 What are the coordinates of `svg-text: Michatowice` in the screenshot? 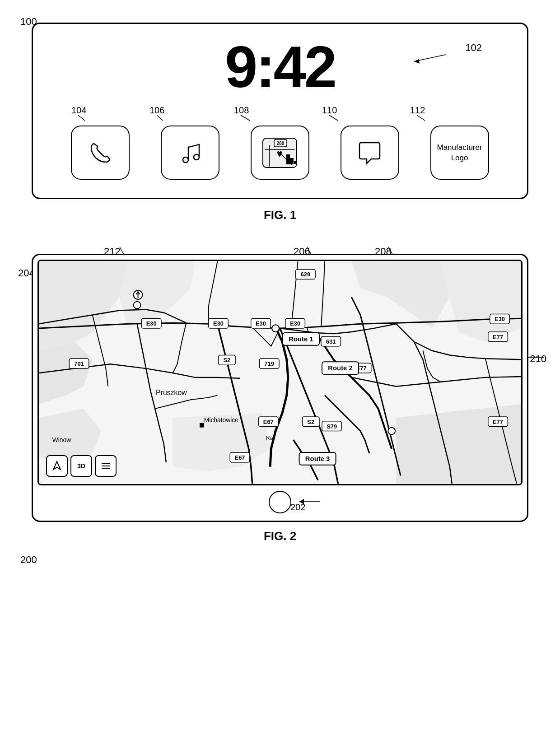 It's located at (221, 420).